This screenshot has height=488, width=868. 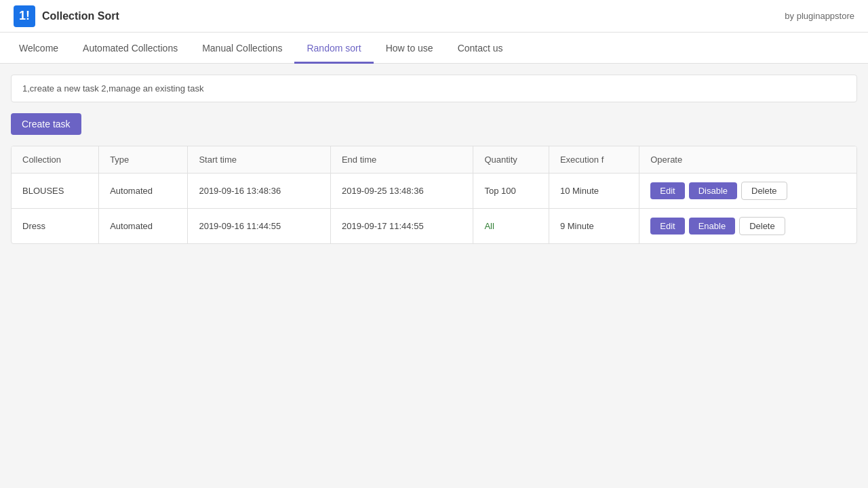 I want to click on cell-start-time: 2019-09-16 11:44:55, so click(x=259, y=226).